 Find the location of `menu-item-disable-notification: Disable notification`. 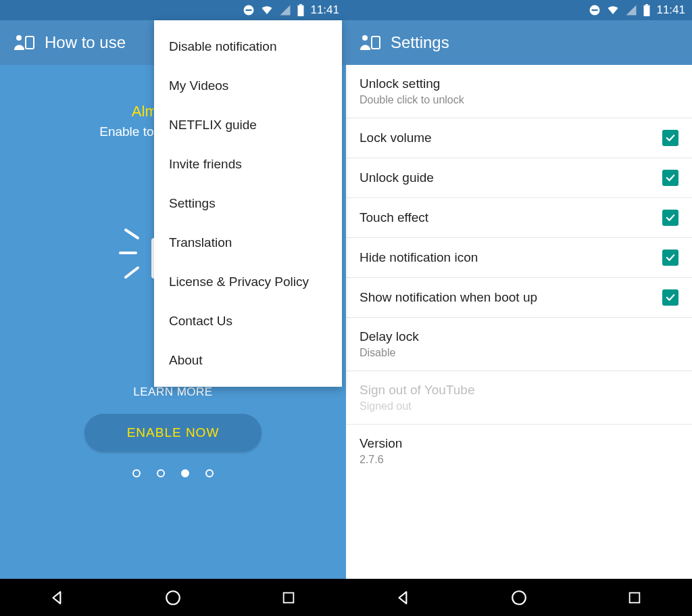

menu-item-disable-notification: Disable notification is located at coordinates (248, 47).